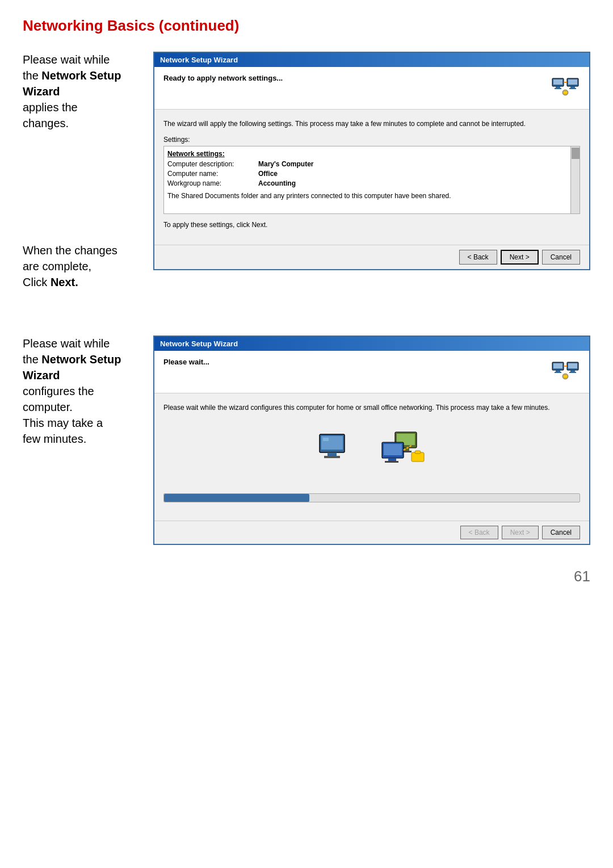 The image size is (613, 868). Describe the element at coordinates (372, 154) in the screenshot. I see `settings-section-title: Network settings:` at that location.